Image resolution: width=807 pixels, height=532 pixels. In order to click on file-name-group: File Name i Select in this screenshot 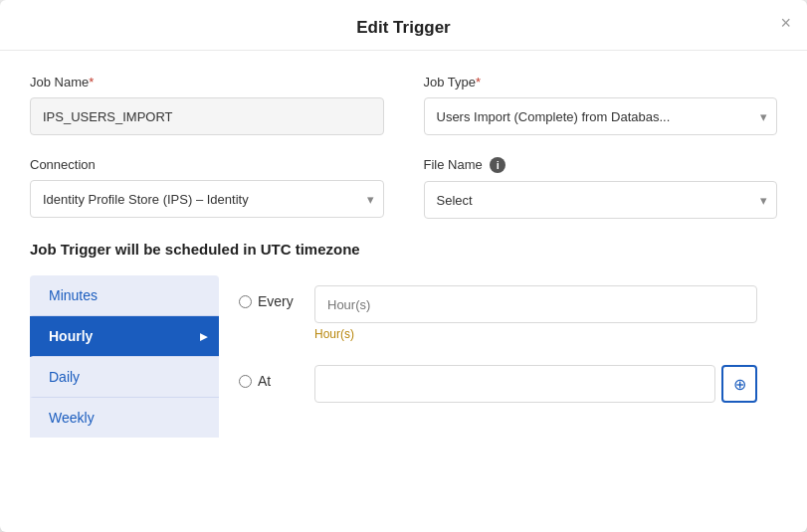, I will do `click(601, 188)`.